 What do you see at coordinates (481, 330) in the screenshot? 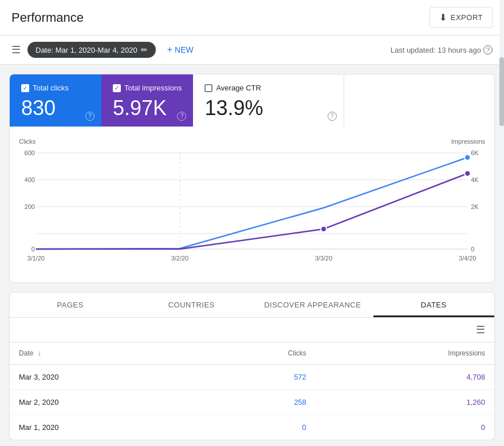
I see `filter-icon: ☰` at bounding box center [481, 330].